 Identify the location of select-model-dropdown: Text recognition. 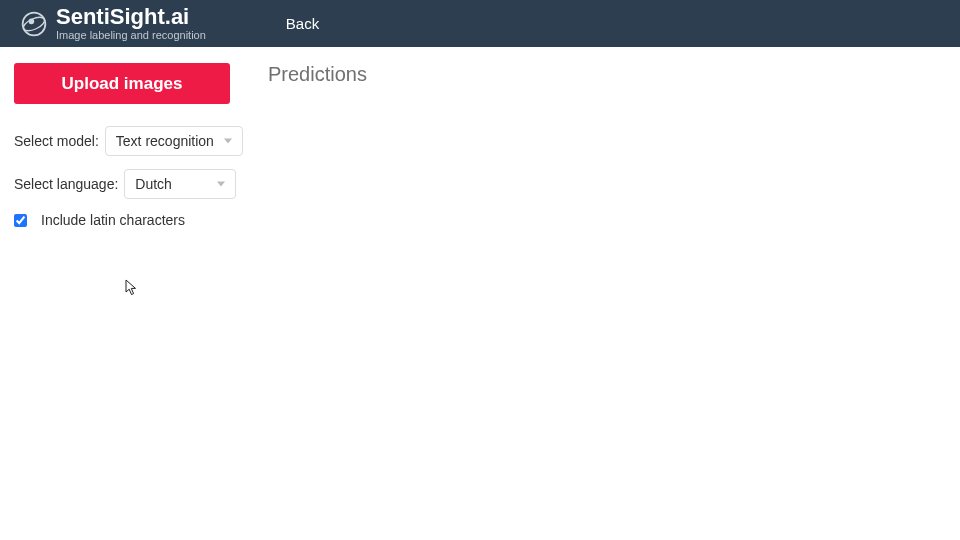
(174, 141).